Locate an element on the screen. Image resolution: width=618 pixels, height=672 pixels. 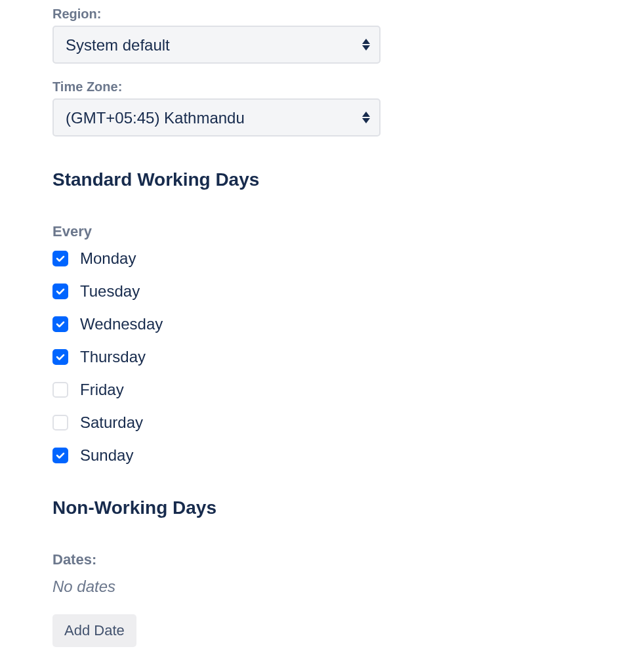
checkbox-friday is located at coordinates (60, 390).